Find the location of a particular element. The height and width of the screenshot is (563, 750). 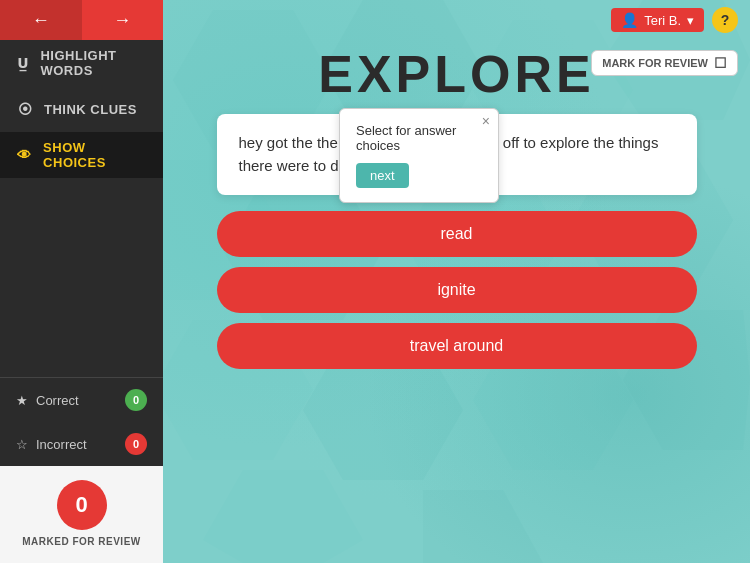

review-label: MARKED FOR REVIEW is located at coordinates (82, 542).